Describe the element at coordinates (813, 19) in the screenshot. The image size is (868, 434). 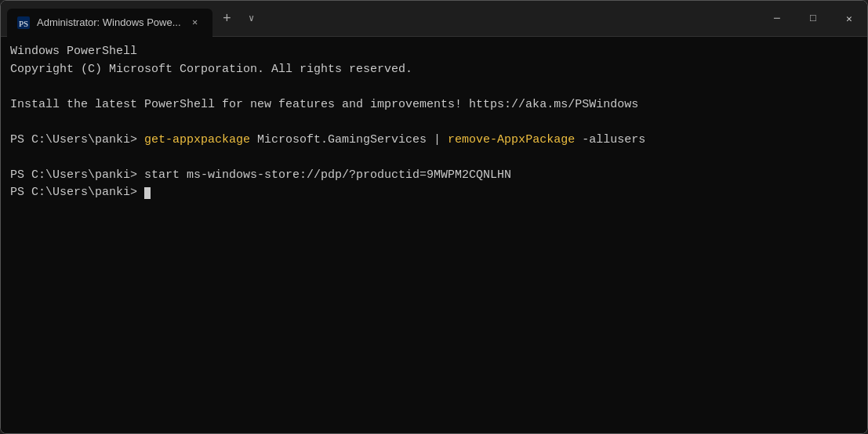
I see `window-controls: ─ □ ✕` at that location.